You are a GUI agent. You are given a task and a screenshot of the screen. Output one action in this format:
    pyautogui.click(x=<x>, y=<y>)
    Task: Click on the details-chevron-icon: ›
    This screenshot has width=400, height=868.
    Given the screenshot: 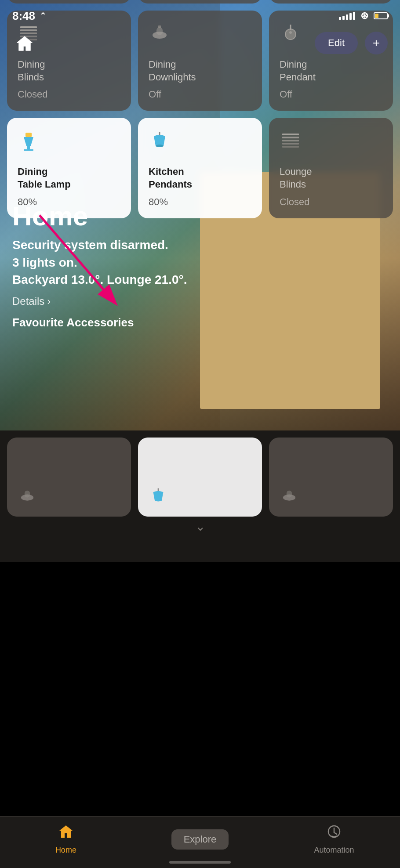 What is the action you would take?
    pyautogui.click(x=49, y=301)
    